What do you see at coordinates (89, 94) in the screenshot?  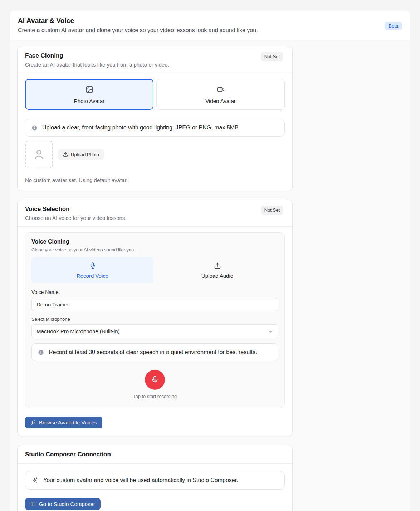 I see `photo-avatar-option: Photo Avatar` at bounding box center [89, 94].